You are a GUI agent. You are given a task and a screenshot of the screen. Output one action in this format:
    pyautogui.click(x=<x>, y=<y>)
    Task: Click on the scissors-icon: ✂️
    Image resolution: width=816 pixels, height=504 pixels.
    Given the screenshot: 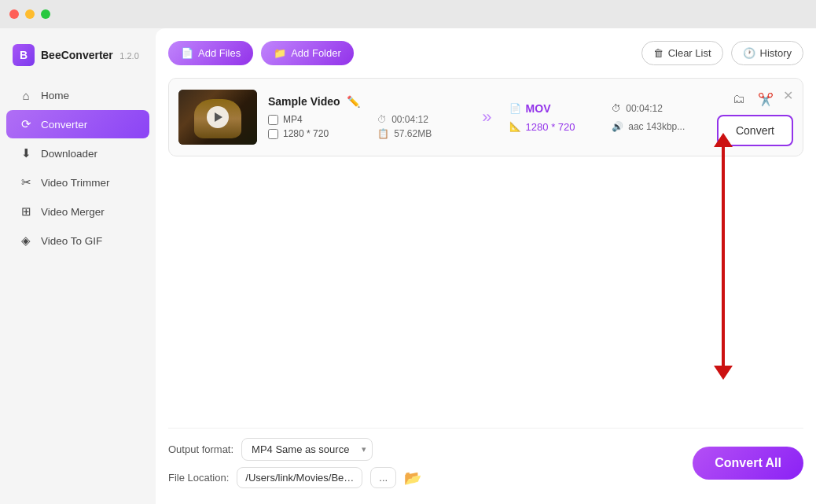 What is the action you would take?
    pyautogui.click(x=766, y=99)
    